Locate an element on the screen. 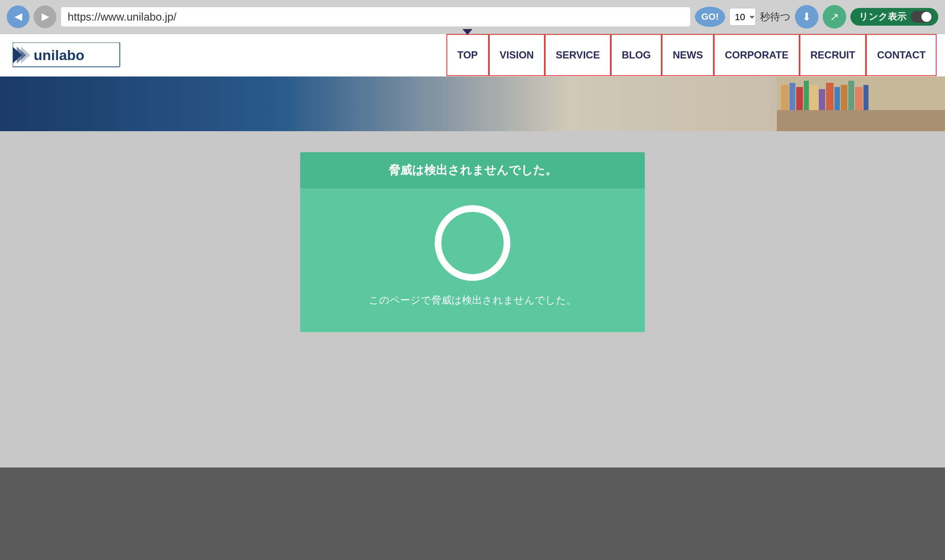 The image size is (945, 560). wait-select: 10 is located at coordinates (742, 17).